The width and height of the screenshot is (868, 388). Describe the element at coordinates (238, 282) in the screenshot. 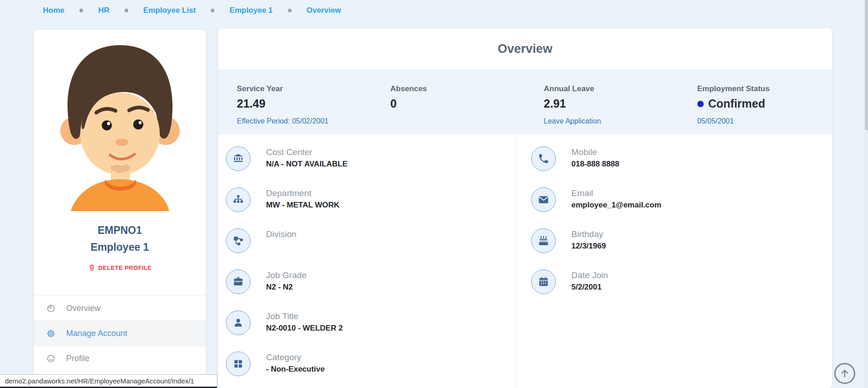

I see `briefcase-icon` at that location.